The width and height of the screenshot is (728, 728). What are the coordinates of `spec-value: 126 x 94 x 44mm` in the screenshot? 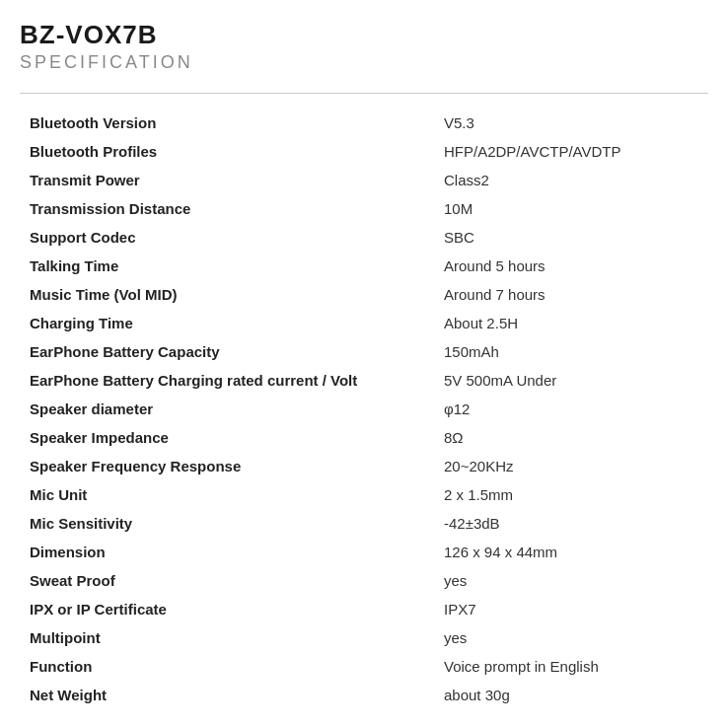 It's located at (571, 552).